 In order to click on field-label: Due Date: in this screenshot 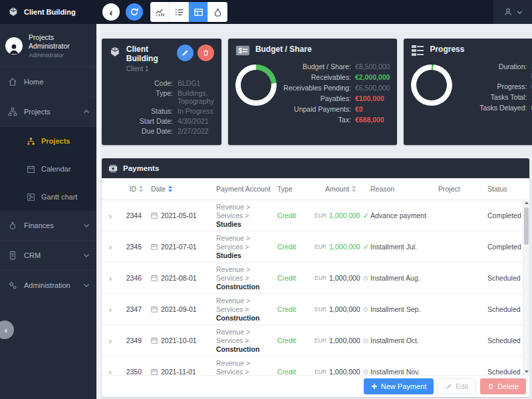, I will do `click(141, 131)`.